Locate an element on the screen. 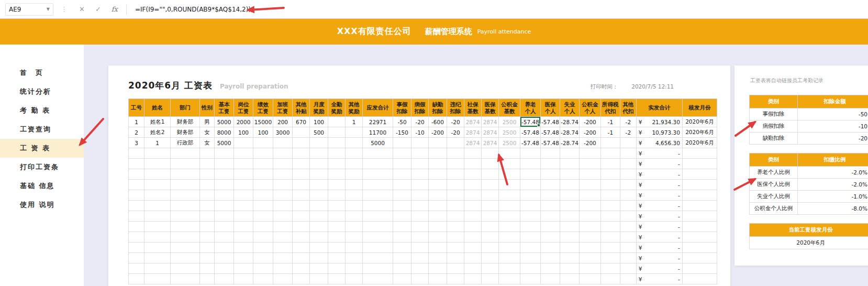 The width and height of the screenshot is (868, 286). fx-icon: fx is located at coordinates (115, 9).